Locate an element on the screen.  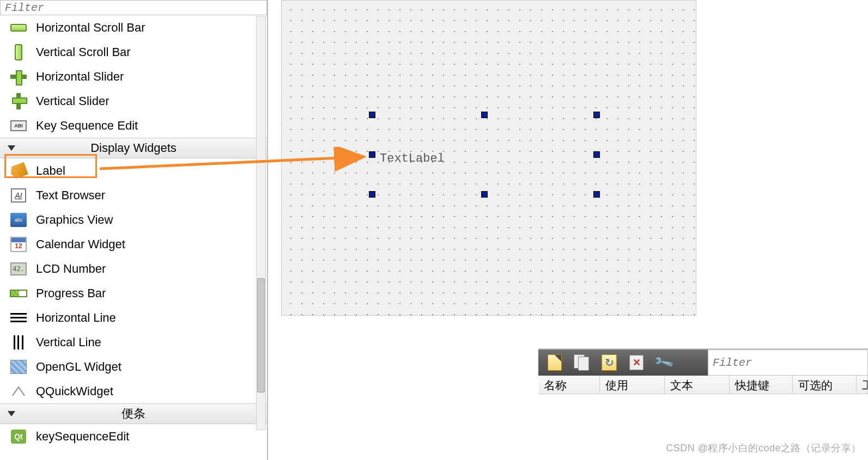
widget-label: Progress Bar is located at coordinates (71, 293).